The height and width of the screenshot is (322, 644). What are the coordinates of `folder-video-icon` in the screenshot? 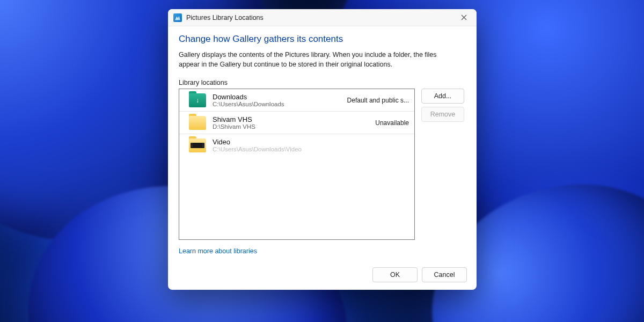 It's located at (197, 145).